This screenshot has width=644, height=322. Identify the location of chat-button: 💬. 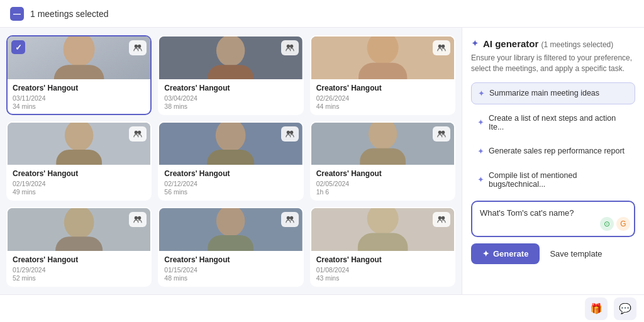
(625, 309).